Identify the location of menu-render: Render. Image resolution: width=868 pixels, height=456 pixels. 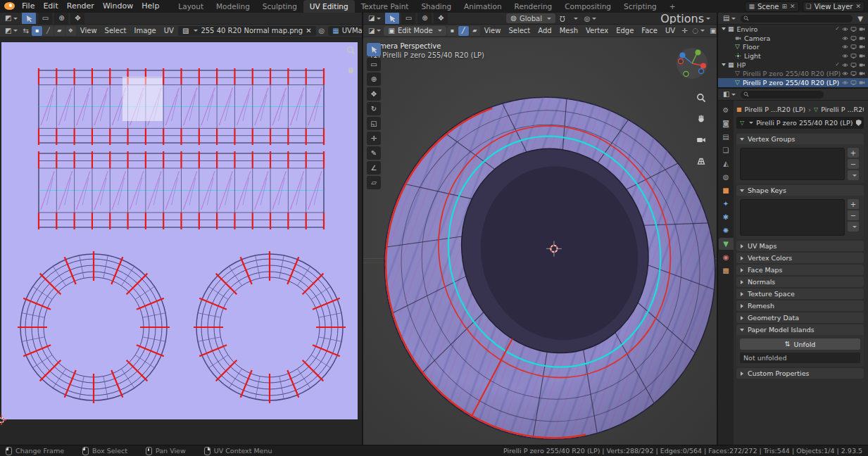
(80, 6).